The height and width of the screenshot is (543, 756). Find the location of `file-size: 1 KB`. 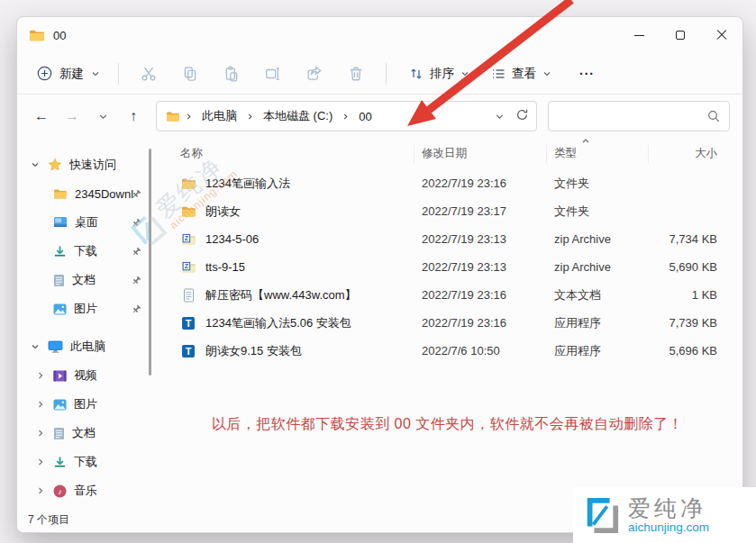

file-size: 1 KB is located at coordinates (685, 295).